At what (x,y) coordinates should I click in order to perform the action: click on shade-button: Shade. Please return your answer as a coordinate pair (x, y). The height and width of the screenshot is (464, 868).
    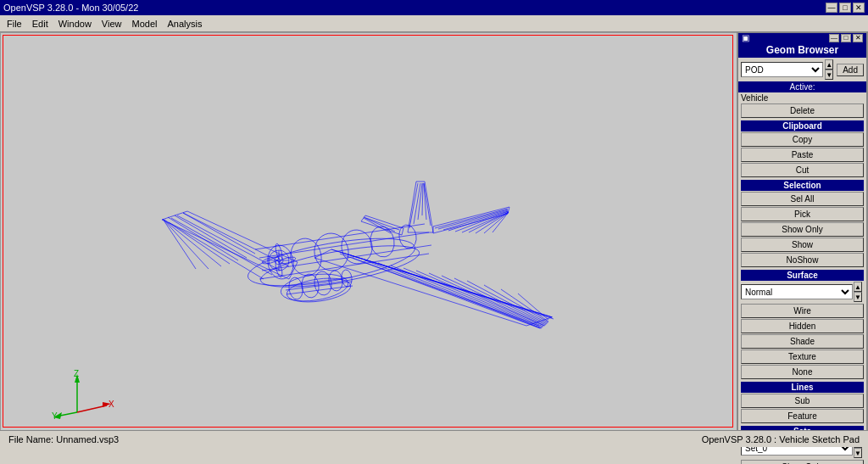
    Looking at the image, I should click on (802, 341).